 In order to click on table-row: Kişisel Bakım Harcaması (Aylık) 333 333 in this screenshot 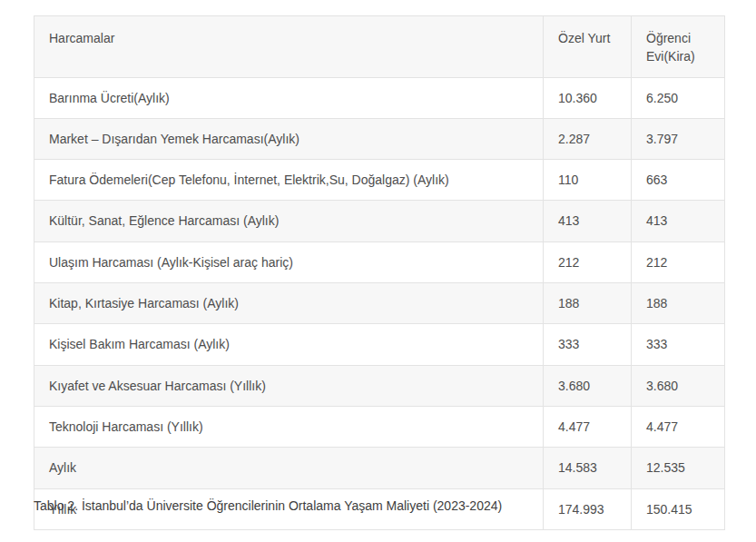, I will do `click(379, 345)`.